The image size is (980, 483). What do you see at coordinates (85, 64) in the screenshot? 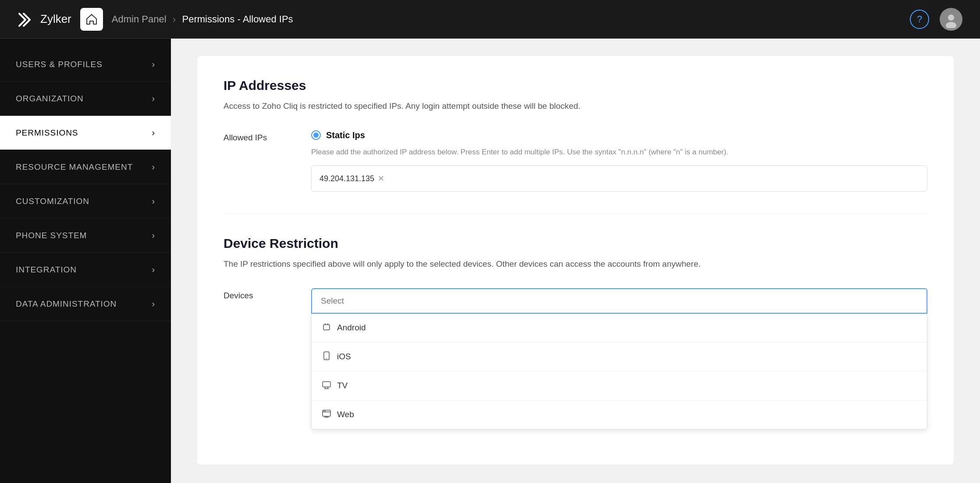
I see `sidebar-item-users-profiles: USERS & PROFILES ›` at bounding box center [85, 64].